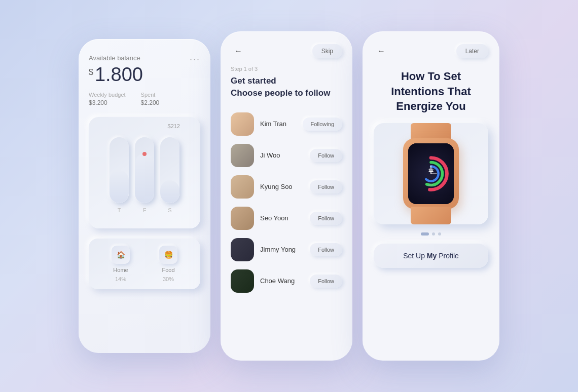  What do you see at coordinates (150, 103) in the screenshot?
I see `spent-value: $2.200` at bounding box center [150, 103].